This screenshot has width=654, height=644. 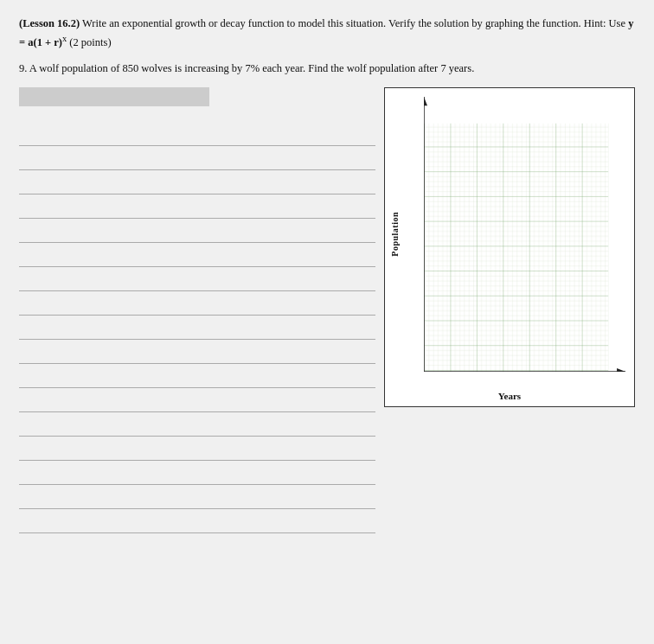 What do you see at coordinates (88, 43) in the screenshot?
I see `points-text: (2 points)` at bounding box center [88, 43].